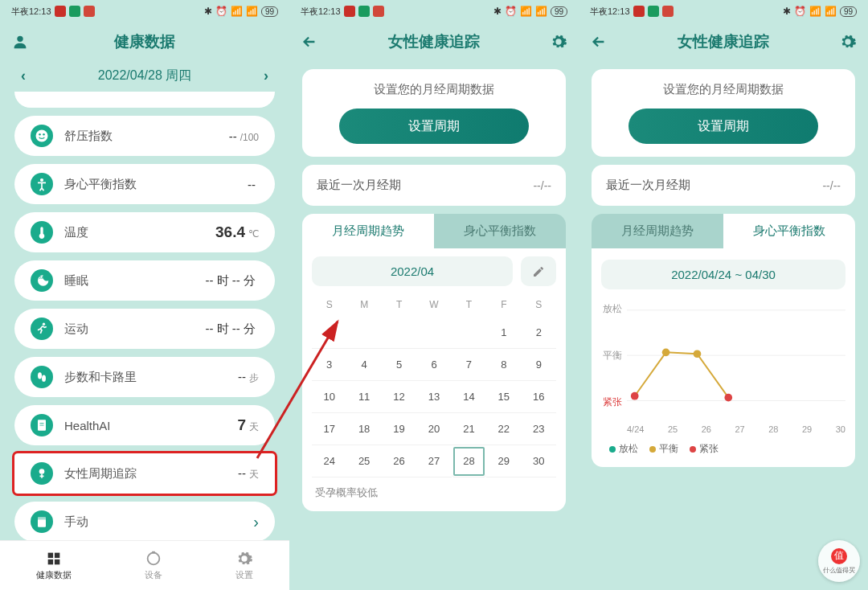  What do you see at coordinates (434, 429) in the screenshot?
I see `calendar-day: 20` at bounding box center [434, 429].